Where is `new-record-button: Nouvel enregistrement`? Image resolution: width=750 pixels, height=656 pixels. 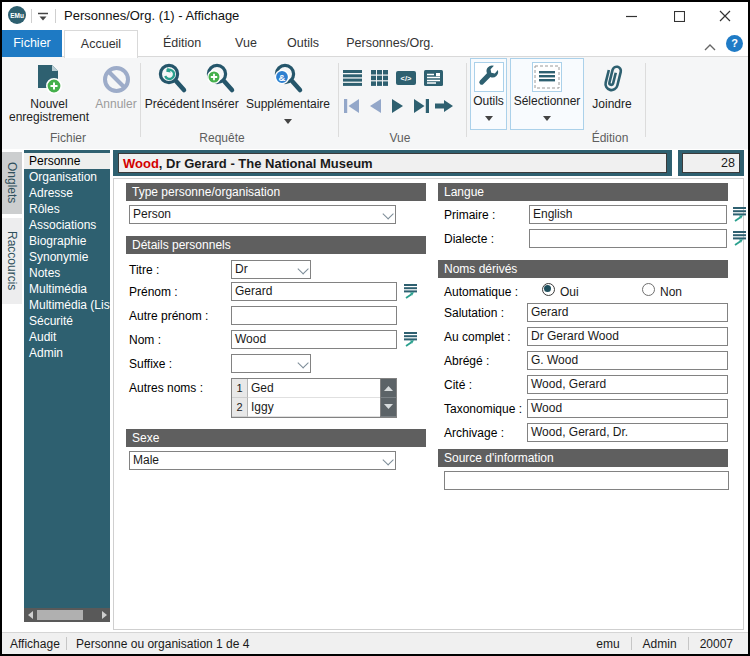 new-record-button: Nouvel enregistrement is located at coordinates (49, 92).